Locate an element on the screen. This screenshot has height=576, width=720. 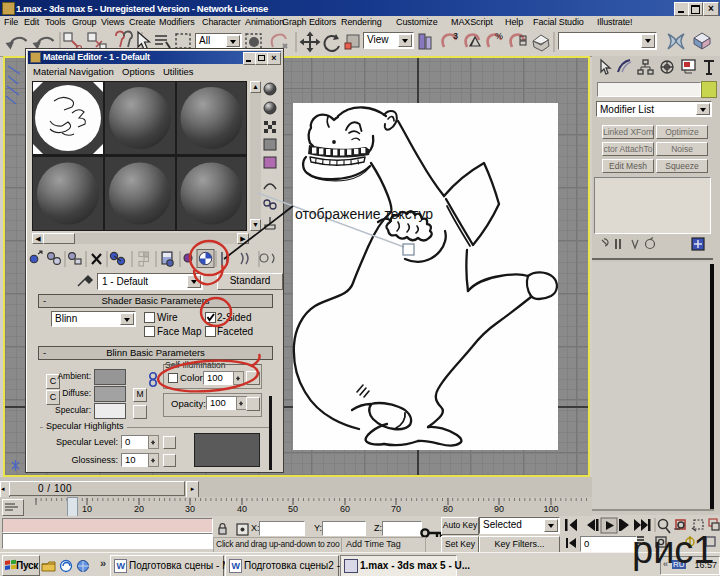
svg-text: 60 is located at coordinates (345, 509).